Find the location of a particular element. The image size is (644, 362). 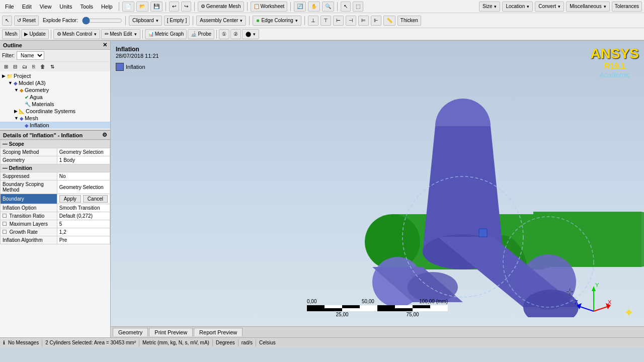

scale-100: 100,00 (mm) is located at coordinates (434, 302).